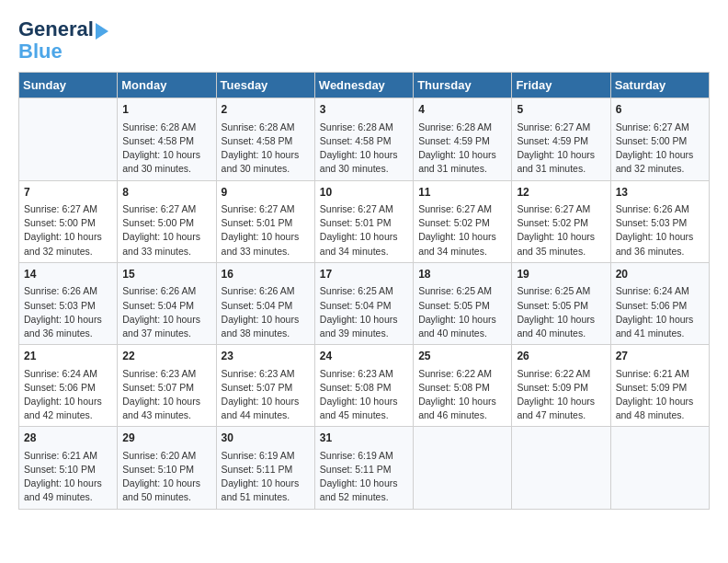 This screenshot has height=563, width=728. I want to click on cell-content: Sunrise: 6:21 AMSunset: 5:10 PMDaylight:…, so click(68, 477).